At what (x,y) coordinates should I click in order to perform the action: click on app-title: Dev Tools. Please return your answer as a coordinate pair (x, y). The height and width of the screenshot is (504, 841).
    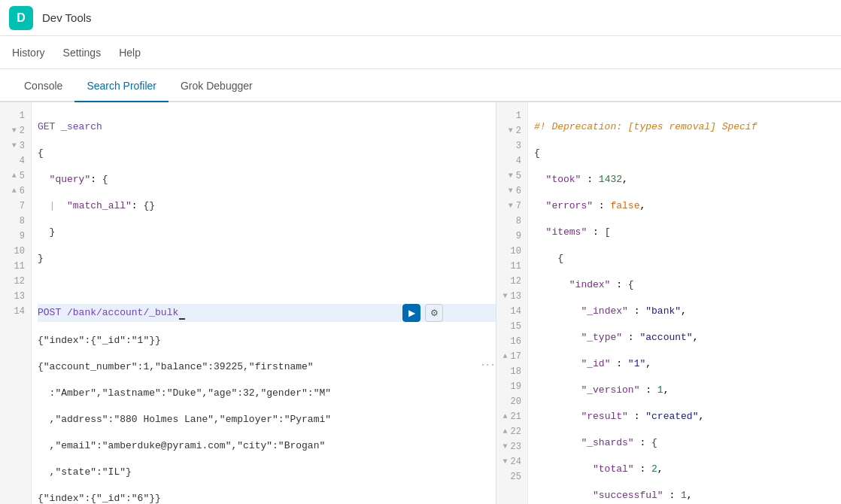
    Looking at the image, I should click on (67, 18).